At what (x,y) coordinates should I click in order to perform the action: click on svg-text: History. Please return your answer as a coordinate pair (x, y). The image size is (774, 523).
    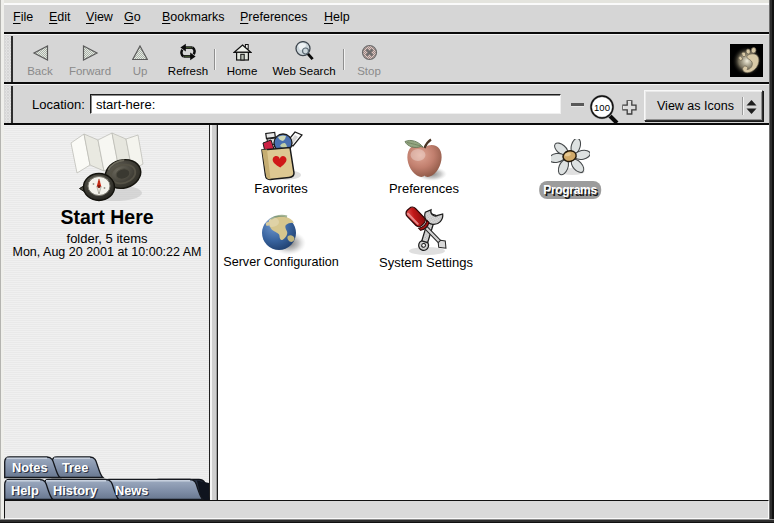
    Looking at the image, I should click on (76, 490).